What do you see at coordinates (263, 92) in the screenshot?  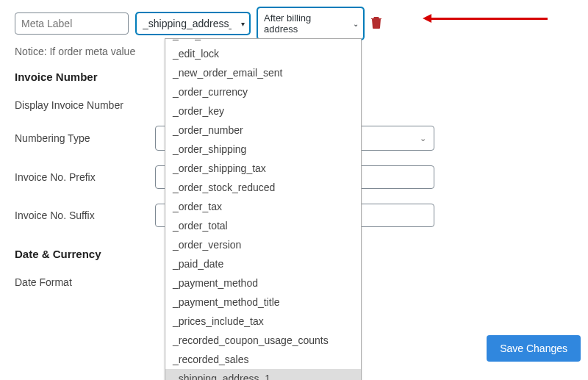 I see `dropdown-option: _order_currency` at bounding box center [263, 92].